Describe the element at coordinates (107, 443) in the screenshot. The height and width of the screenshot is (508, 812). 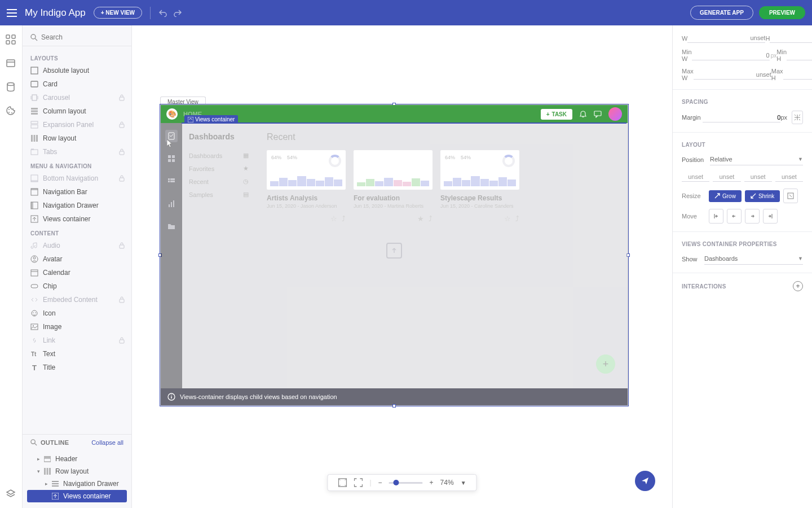
I see `collapse-all-link: Collapse all` at that location.